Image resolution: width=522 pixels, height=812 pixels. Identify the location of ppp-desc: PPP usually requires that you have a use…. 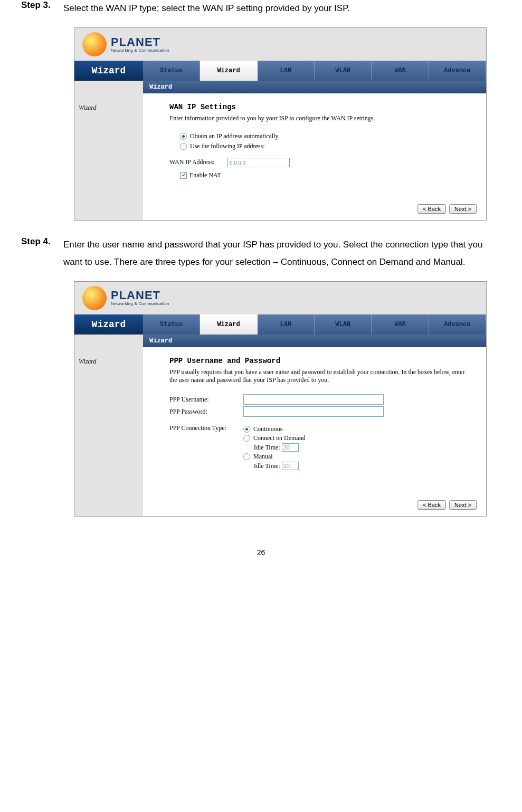
(321, 377).